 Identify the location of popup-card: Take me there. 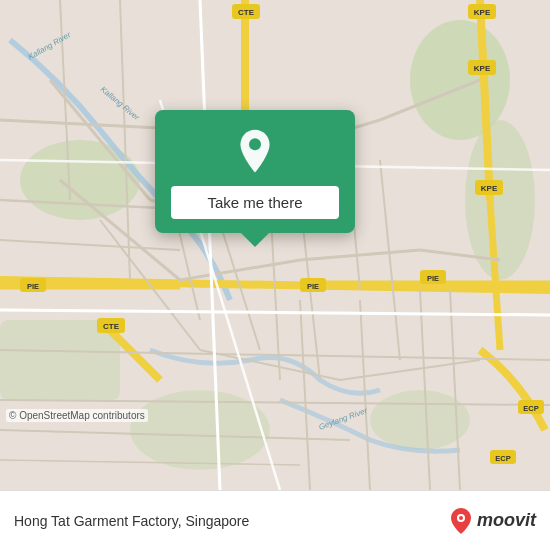
(255, 172).